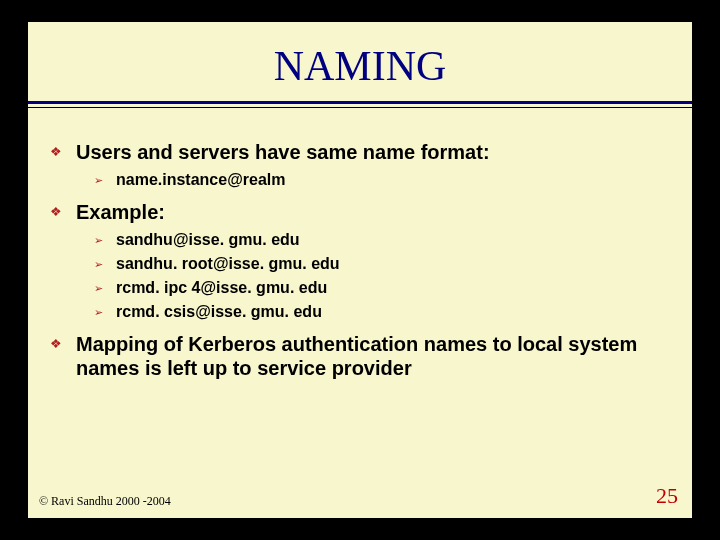 The height and width of the screenshot is (540, 720). Describe the element at coordinates (283, 152) in the screenshot. I see `bullet-text: Users and servers have same name format:` at that location.